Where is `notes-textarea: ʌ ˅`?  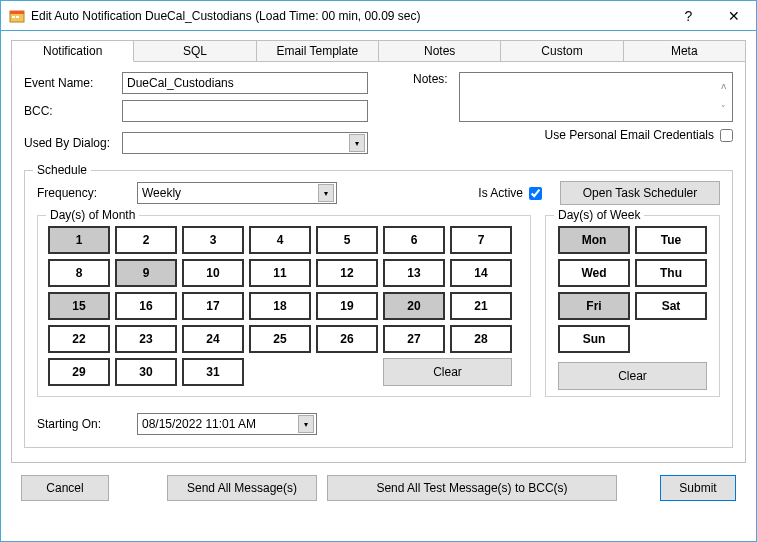
notes-textarea: ʌ ˅ is located at coordinates (596, 97).